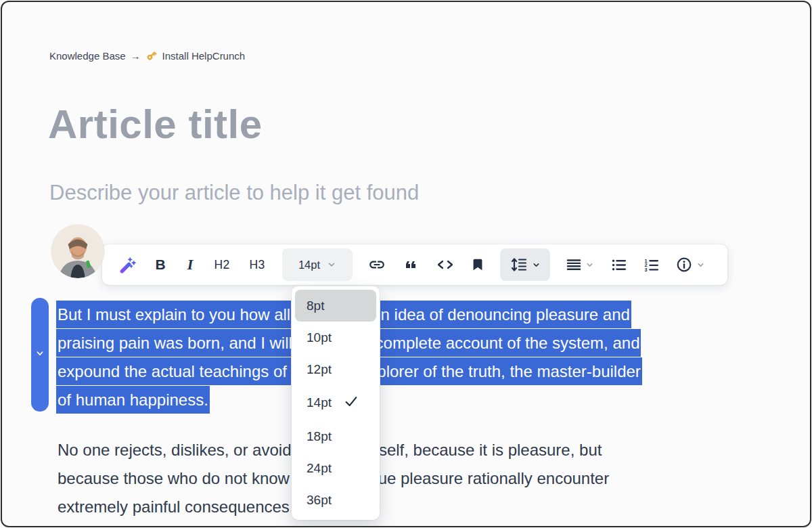 The height and width of the screenshot is (528, 812). I want to click on heading3-button: H3, so click(257, 265).